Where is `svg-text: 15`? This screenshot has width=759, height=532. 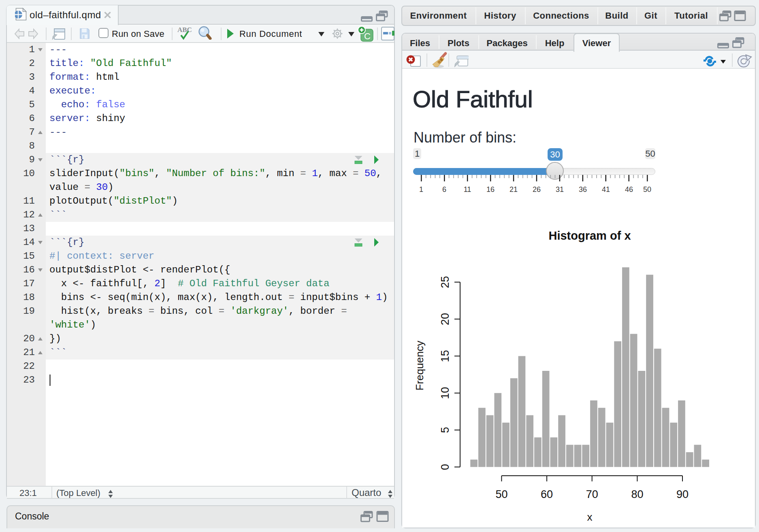
svg-text: 15 is located at coordinates (445, 356).